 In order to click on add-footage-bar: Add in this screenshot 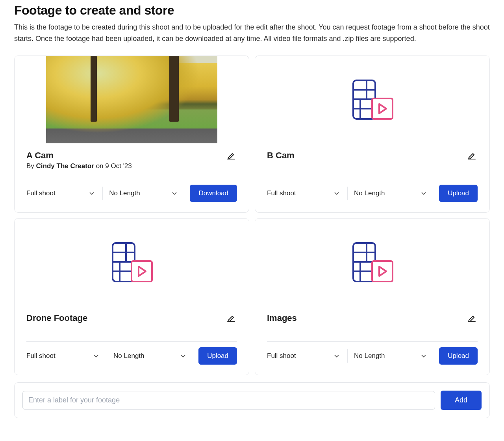, I will do `click(252, 400)`.